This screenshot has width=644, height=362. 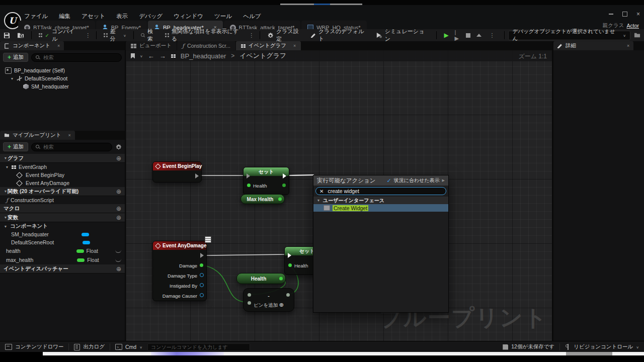 I want to click on add-blueprint-item-button: + 追加, so click(x=16, y=147).